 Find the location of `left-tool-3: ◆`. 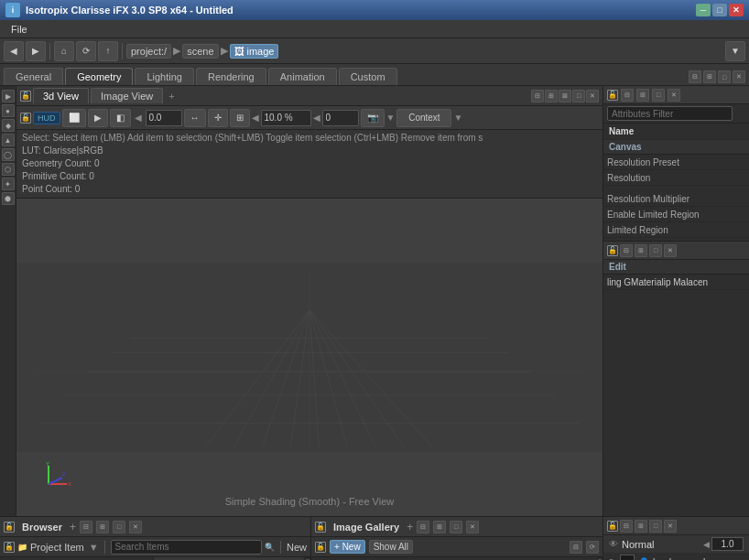

left-tool-3: ◆ is located at coordinates (8, 125).